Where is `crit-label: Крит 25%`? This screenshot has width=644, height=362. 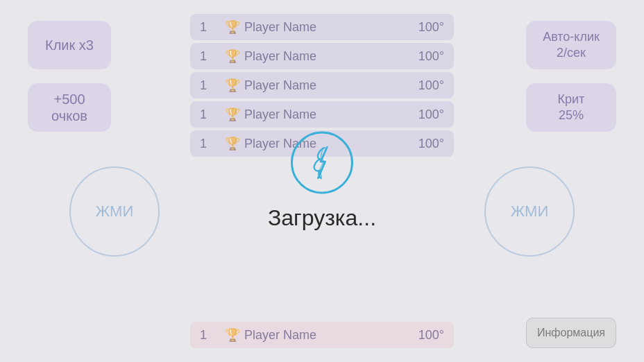 crit-label: Крит 25% is located at coordinates (572, 108).